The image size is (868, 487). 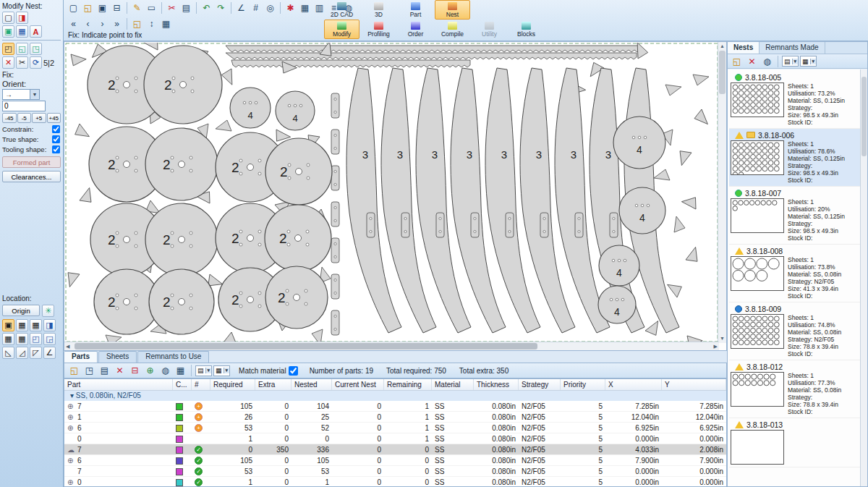 What do you see at coordinates (9, 118) in the screenshot?
I see `rotate-minus-45-button: -45` at bounding box center [9, 118].